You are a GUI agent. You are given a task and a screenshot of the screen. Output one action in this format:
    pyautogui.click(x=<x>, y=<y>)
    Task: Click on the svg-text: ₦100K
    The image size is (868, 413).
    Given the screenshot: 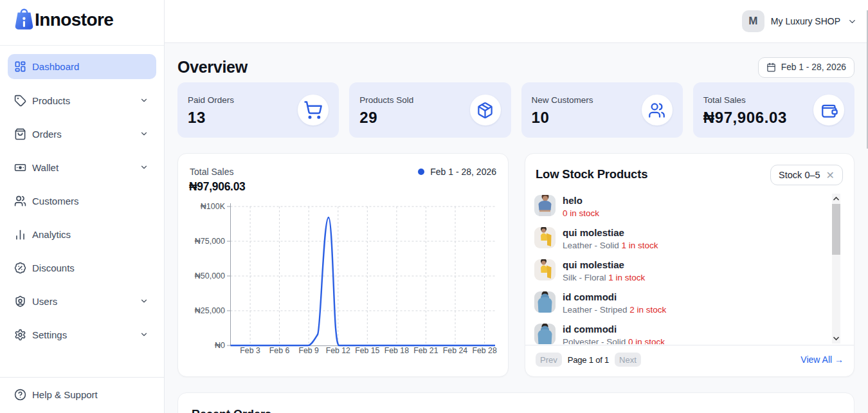 What is the action you would take?
    pyautogui.click(x=213, y=206)
    